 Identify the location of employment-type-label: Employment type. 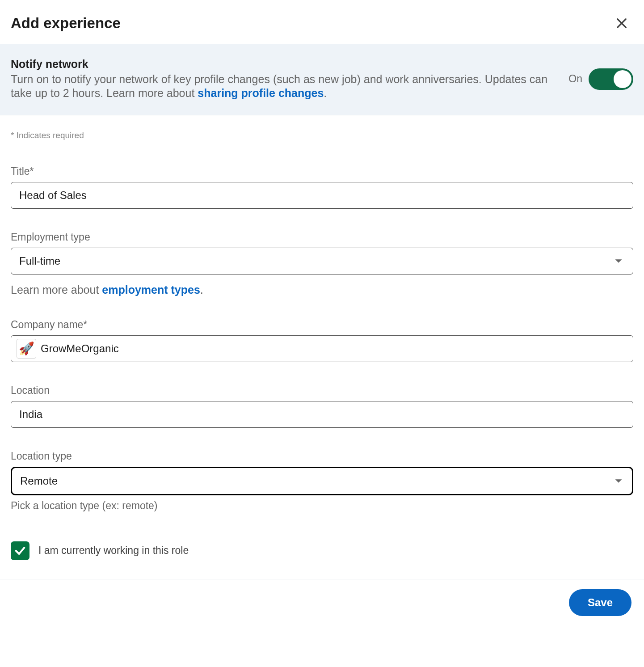
(322, 237).